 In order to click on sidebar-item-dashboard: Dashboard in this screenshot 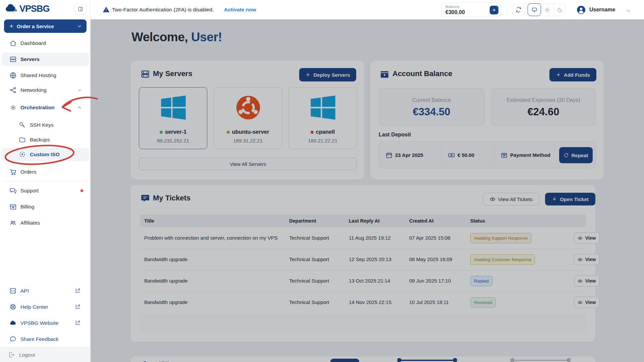, I will do `click(45, 43)`.